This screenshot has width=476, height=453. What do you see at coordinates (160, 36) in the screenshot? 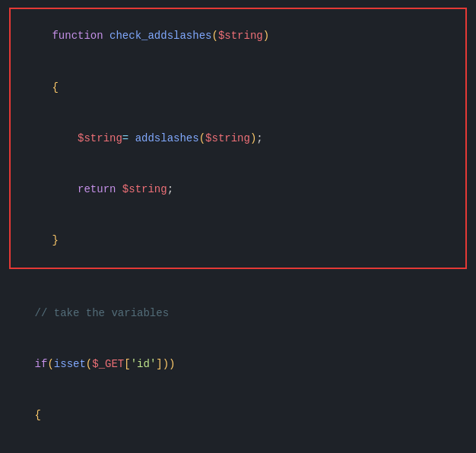
I see `function-name: check_addslashes` at bounding box center [160, 36].